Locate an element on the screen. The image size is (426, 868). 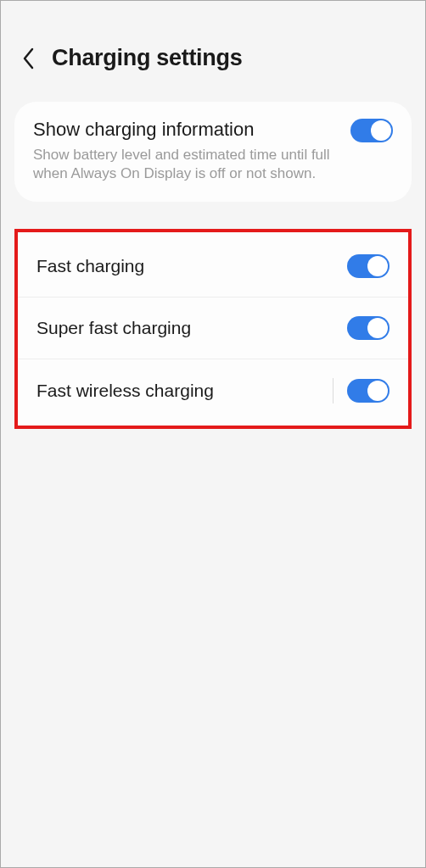
header: Charging settings is located at coordinates (213, 56).